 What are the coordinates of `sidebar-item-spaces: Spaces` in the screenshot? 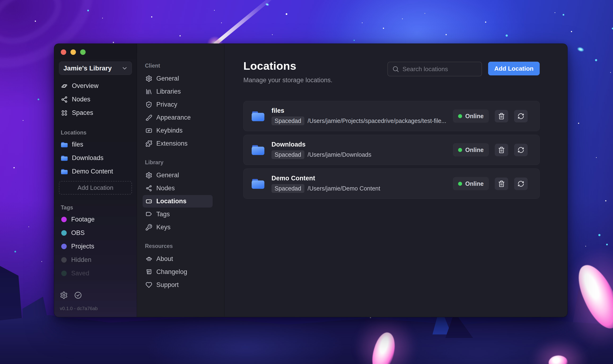 It's located at (95, 113).